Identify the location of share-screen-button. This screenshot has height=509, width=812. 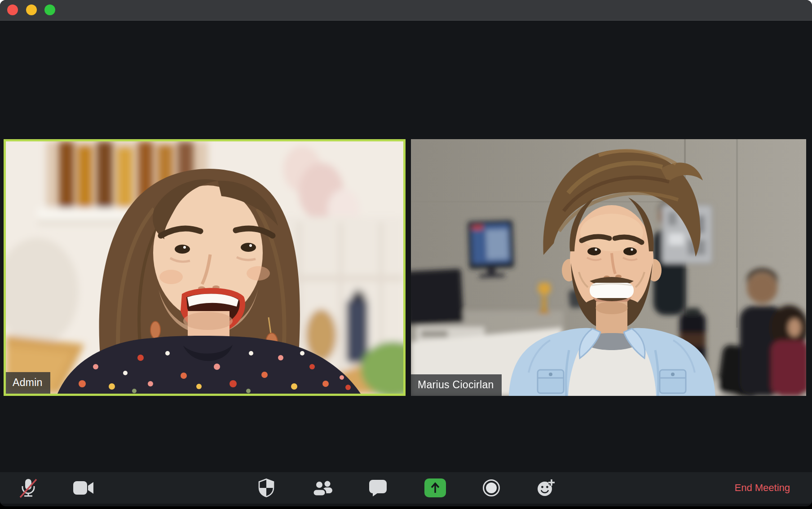
(435, 488).